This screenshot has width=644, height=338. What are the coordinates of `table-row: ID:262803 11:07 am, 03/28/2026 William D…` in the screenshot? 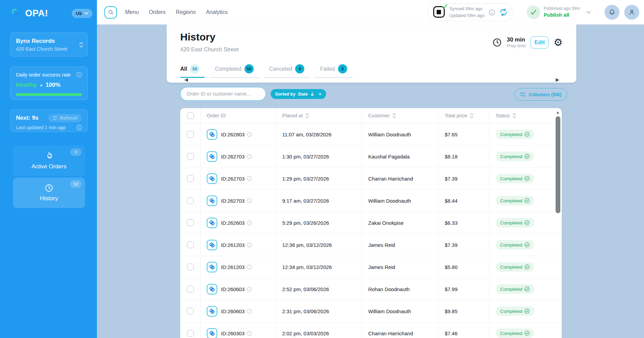 It's located at (371, 135).